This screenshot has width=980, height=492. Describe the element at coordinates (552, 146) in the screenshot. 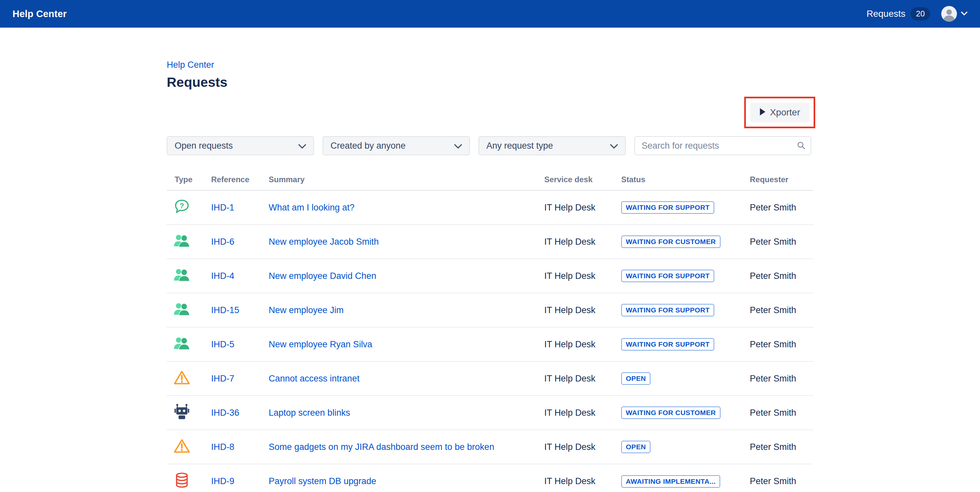

I see `request-type-filter-select: Any request type` at that location.